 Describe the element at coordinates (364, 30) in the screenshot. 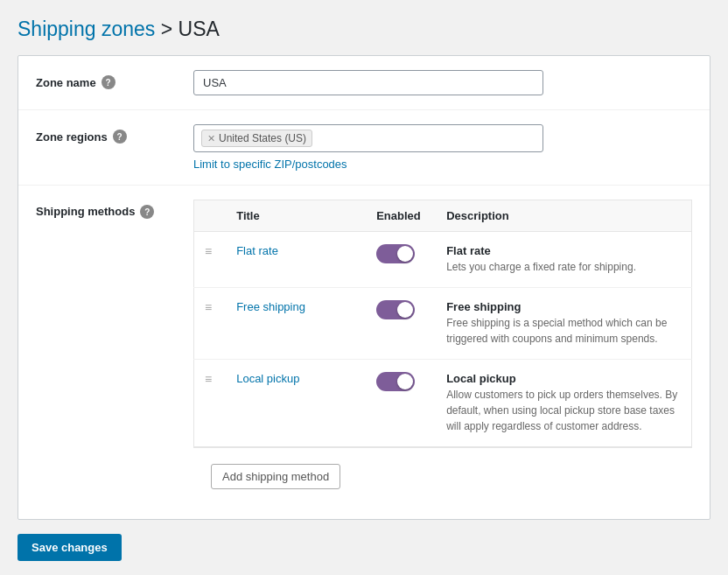

I see `breadcrumb: Shipping zones > USA` at that location.